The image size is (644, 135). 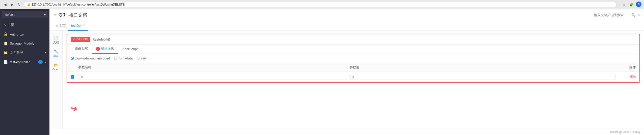 I want to click on params-badge: 1, so click(x=98, y=49).